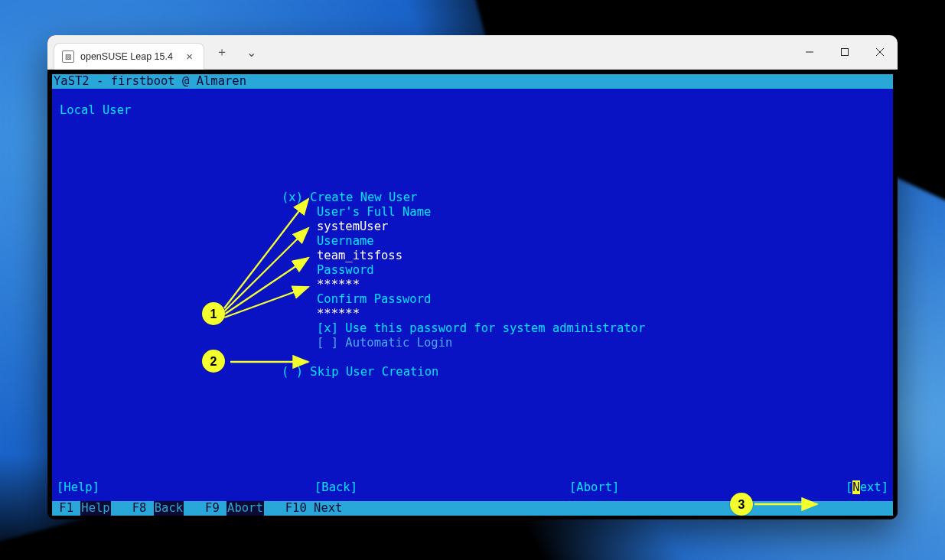 The image size is (945, 560). Describe the element at coordinates (139, 508) in the screenshot. I see `fkey-f8: F8` at that location.